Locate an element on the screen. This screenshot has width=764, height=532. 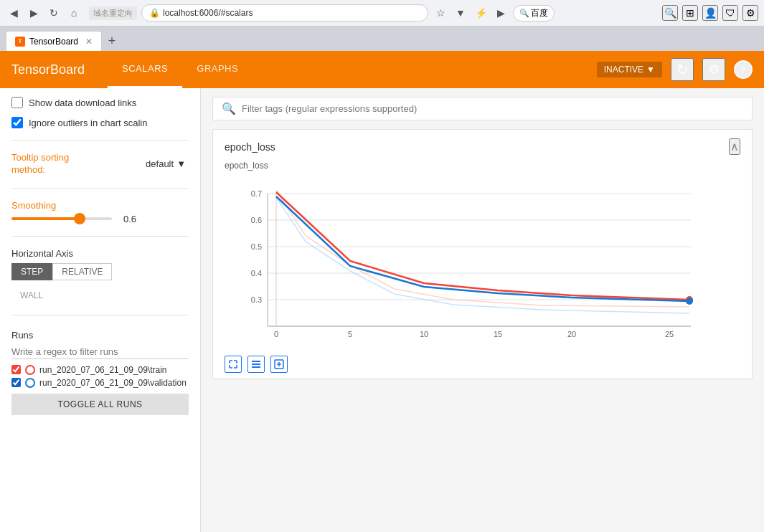
header-refresh-btn: ↻ is located at coordinates (682, 70).